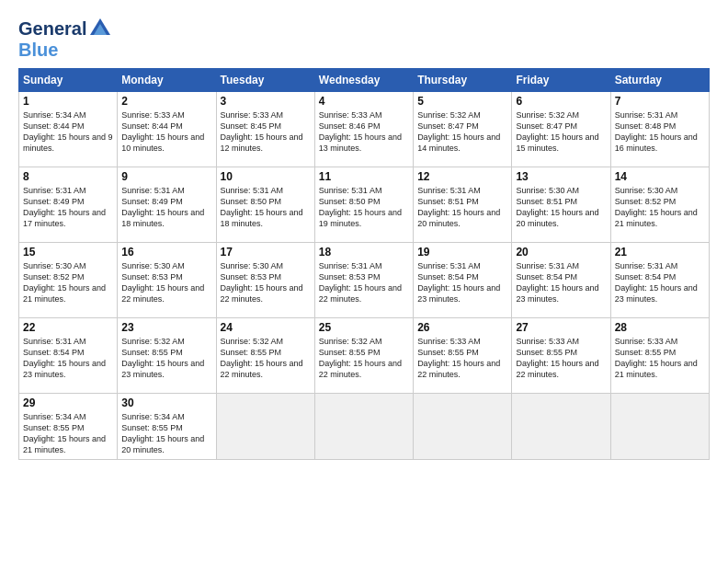 This screenshot has height=563, width=728. Describe the element at coordinates (462, 252) in the screenshot. I see `day-number: 19` at that location.